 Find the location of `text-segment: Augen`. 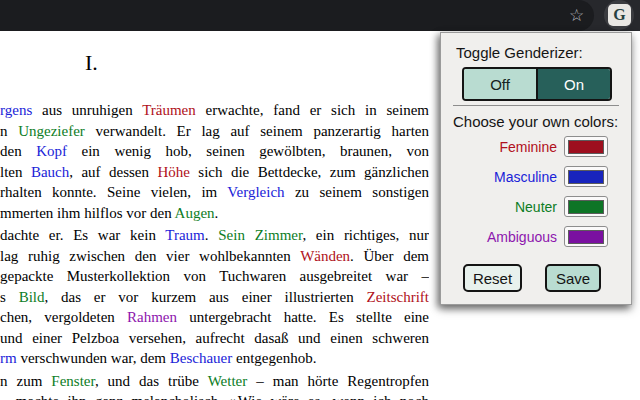

text-segment: Augen is located at coordinates (195, 213).